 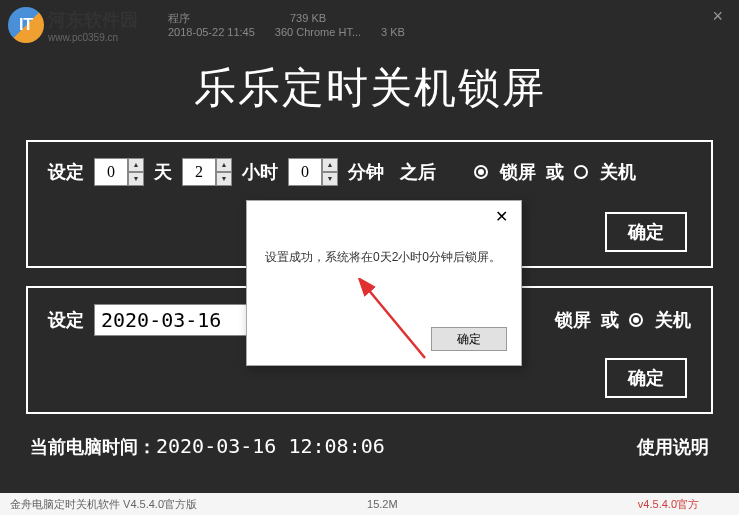 What do you see at coordinates (212, 32) in the screenshot?
I see `file-date: 2018-05-22 11:45` at bounding box center [212, 32].